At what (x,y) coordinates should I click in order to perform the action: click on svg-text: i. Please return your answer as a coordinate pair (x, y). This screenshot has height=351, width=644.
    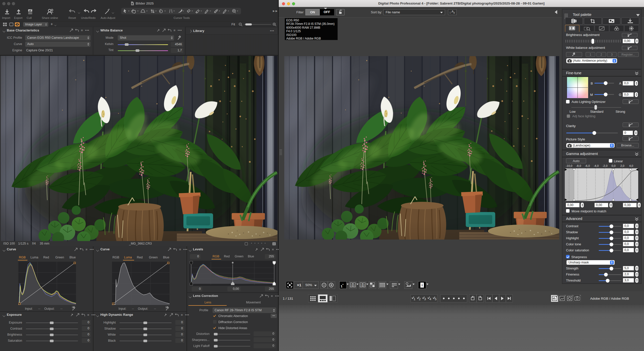
    Looking at the image, I should click on (422, 285).